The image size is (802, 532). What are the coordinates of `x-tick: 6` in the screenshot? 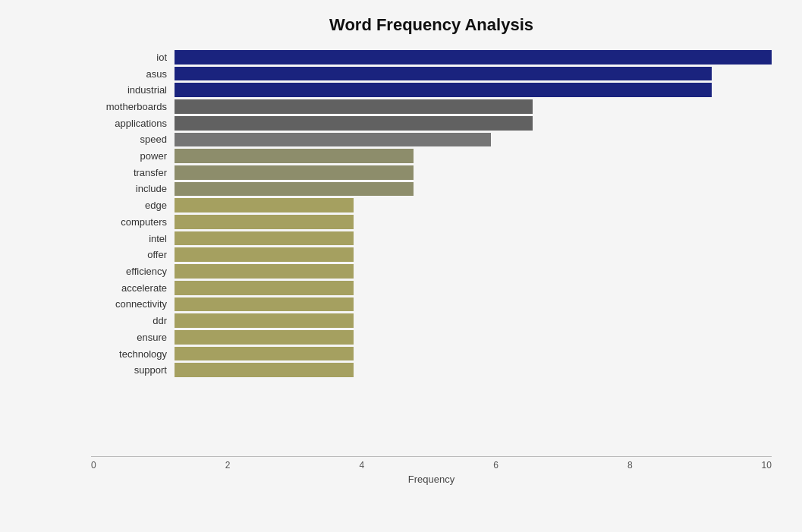 It's located at (496, 465).